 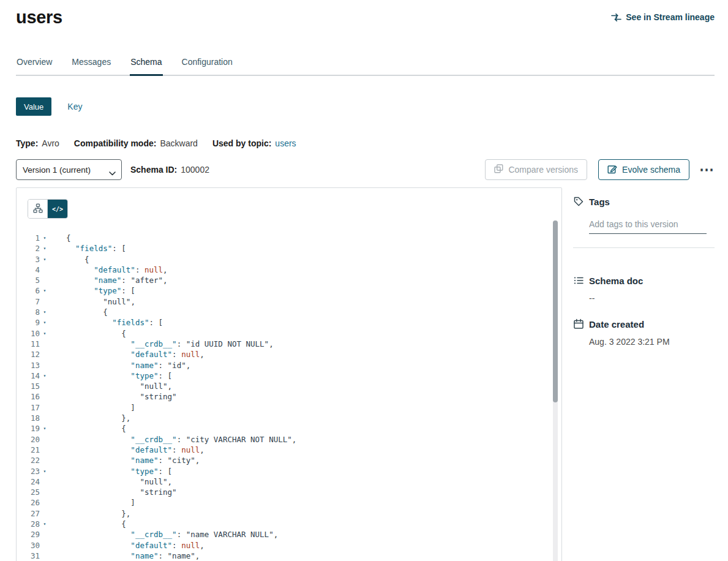 What do you see at coordinates (28, 418) in the screenshot?
I see `line-number: 18` at bounding box center [28, 418].